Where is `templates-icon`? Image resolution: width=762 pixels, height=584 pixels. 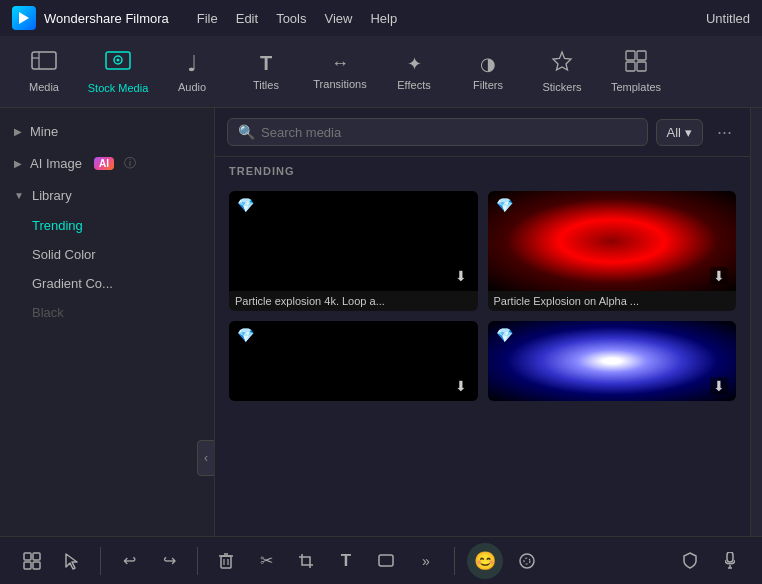 templates-icon is located at coordinates (636, 64).